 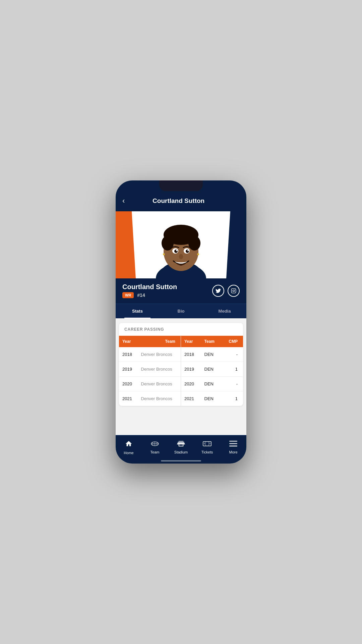 What do you see at coordinates (233, 444) in the screenshot?
I see `more-icon` at bounding box center [233, 444].